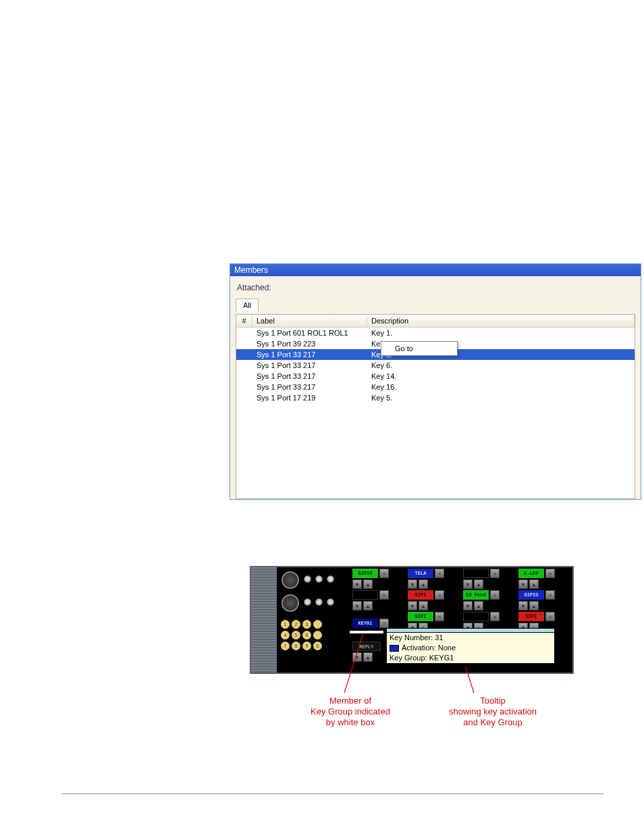  I want to click on context-menu: Go to, so click(419, 348).